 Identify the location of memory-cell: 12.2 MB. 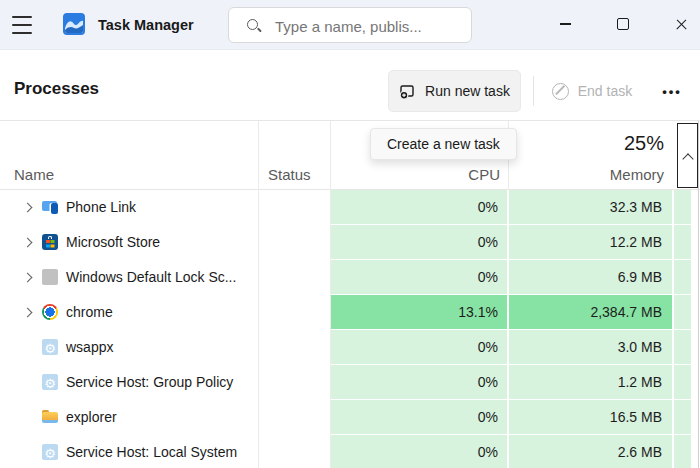
(590, 242).